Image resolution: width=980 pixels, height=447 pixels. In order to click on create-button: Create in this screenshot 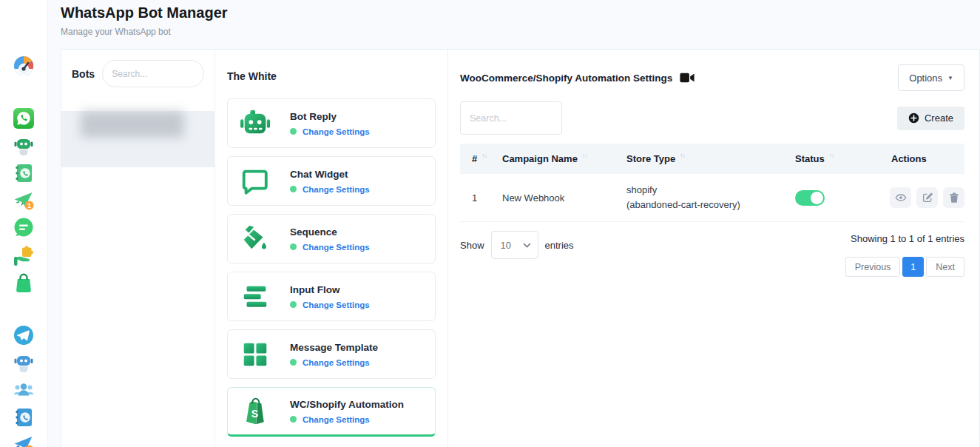, I will do `click(930, 118)`.